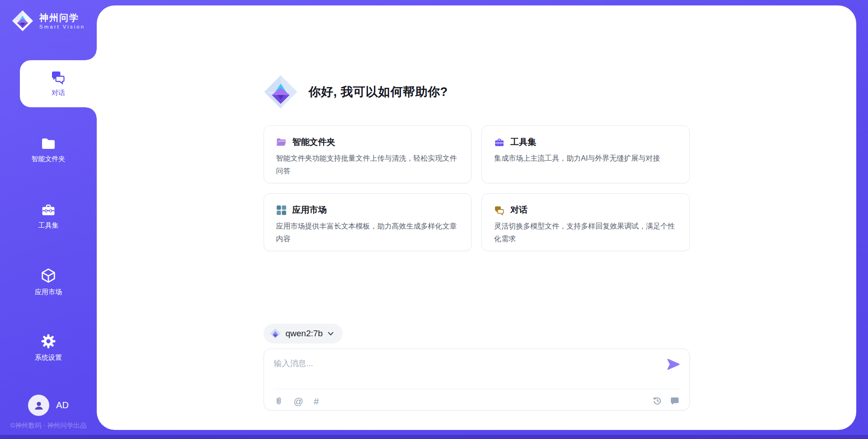 The width and height of the screenshot is (868, 439). What do you see at coordinates (586, 222) in the screenshot?
I see `card-chat: 对话 灵活切换多模型文件，支持多样回复效果调试，满足个性化需求` at bounding box center [586, 222].